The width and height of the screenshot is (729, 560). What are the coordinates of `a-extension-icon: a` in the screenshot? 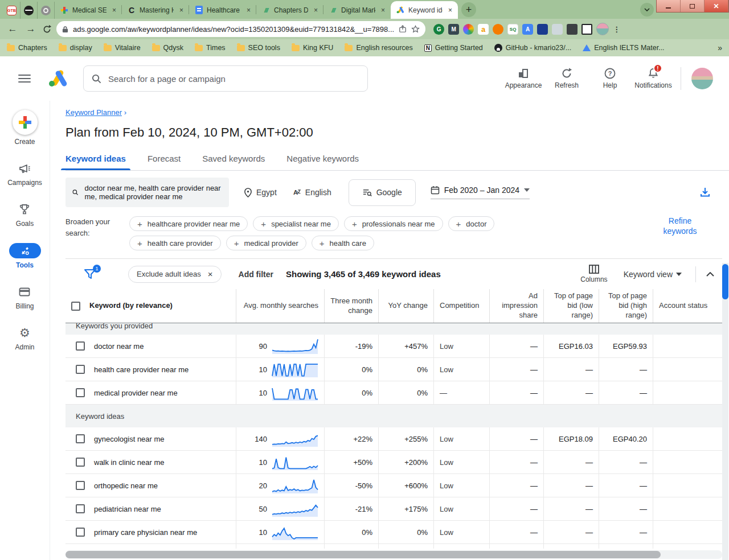 It's located at (483, 30).